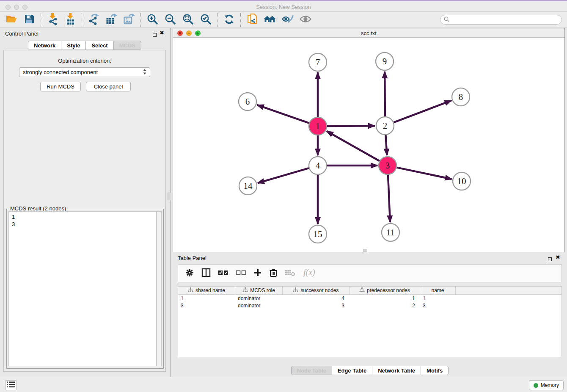 Image resolution: width=567 pixels, height=392 pixels. Describe the element at coordinates (240, 20) in the screenshot. I see `toolbar-separator` at that location.